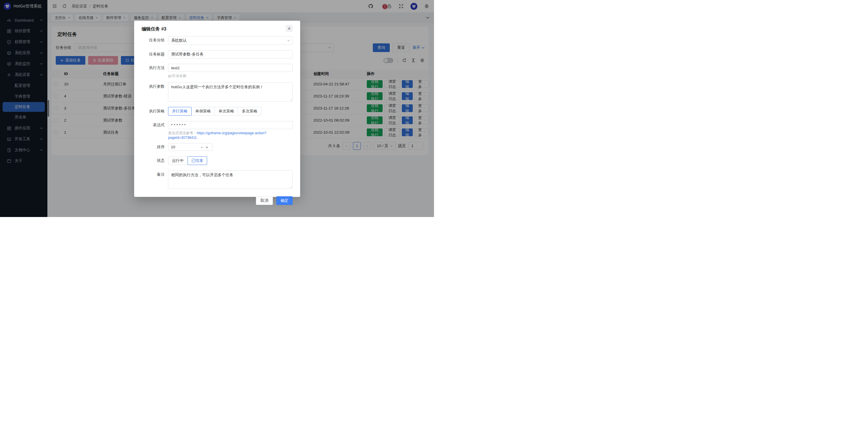 The width and height of the screenshot is (868, 434). What do you see at coordinates (289, 28) in the screenshot?
I see `close-icon: ✕` at bounding box center [289, 28].